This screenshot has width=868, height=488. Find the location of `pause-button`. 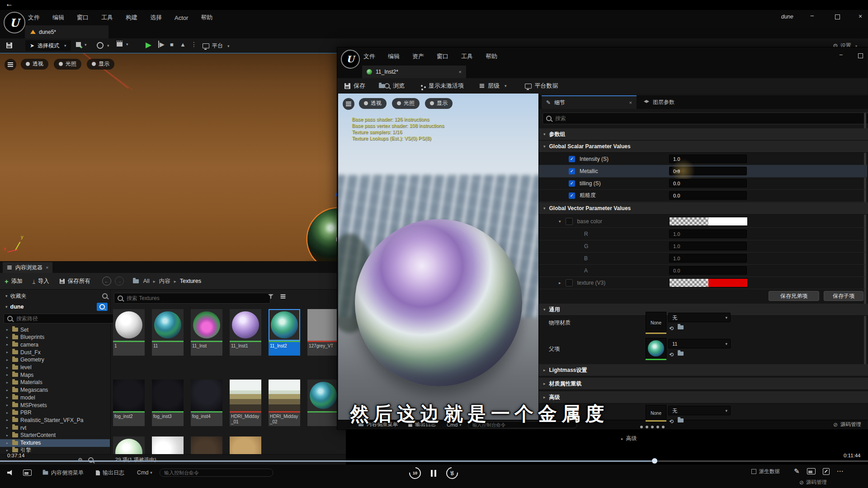

pause-button is located at coordinates (434, 474).